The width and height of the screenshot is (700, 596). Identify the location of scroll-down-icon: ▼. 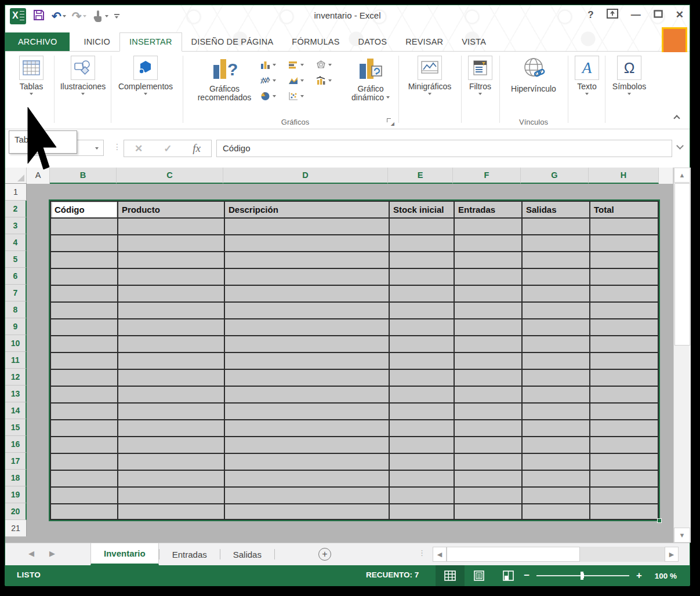
(682, 535).